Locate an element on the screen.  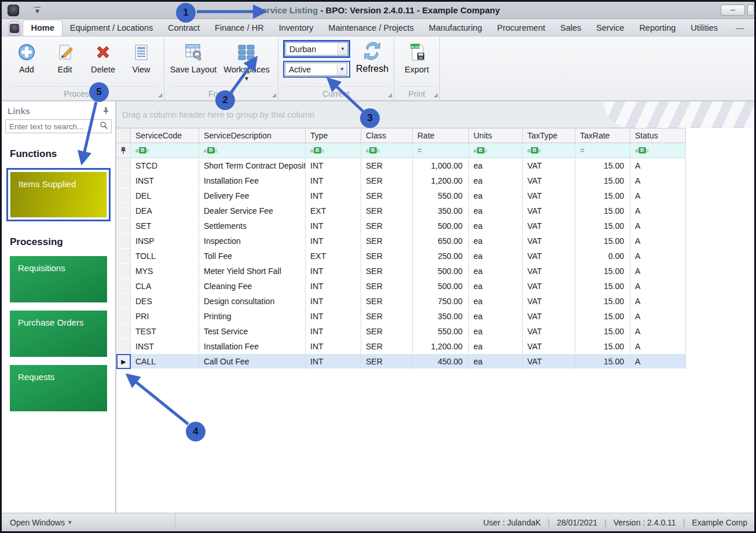
filter-cell-servicecode: aBc is located at coordinates (165, 151).